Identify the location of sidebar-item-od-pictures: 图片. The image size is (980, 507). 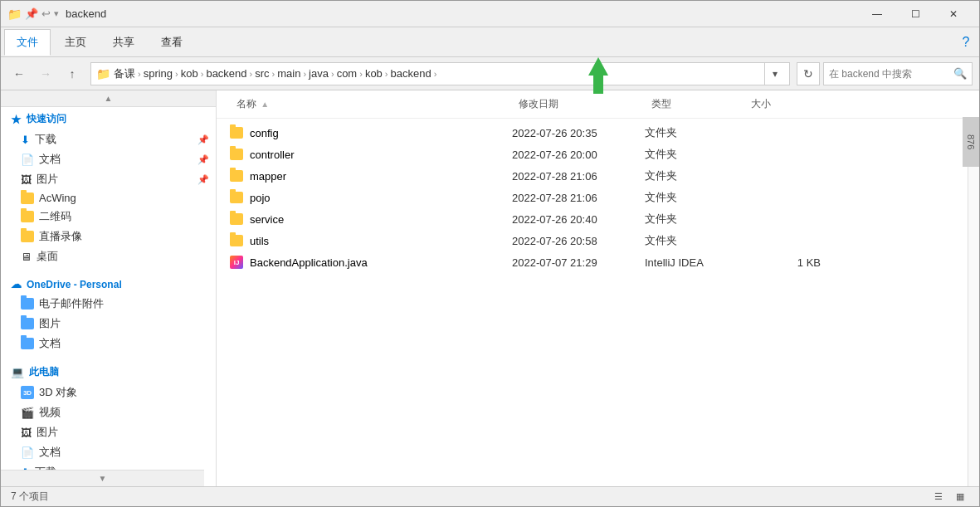
(108, 324).